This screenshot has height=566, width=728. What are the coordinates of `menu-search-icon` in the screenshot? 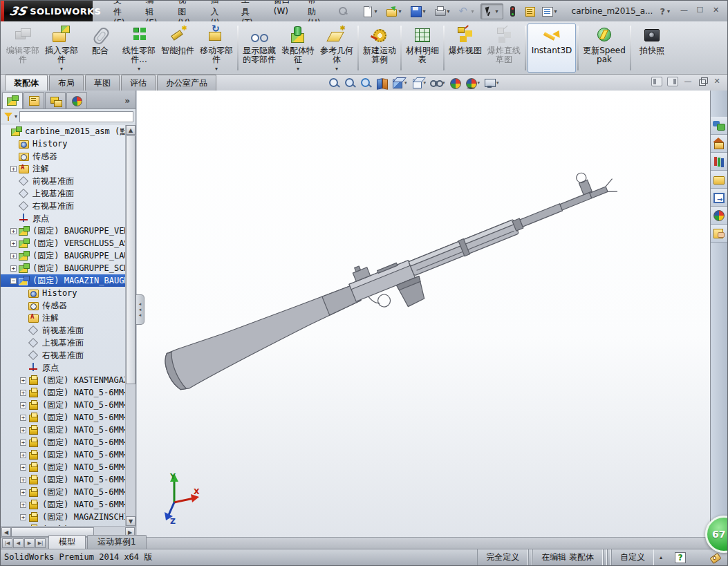 It's located at (342, 11).